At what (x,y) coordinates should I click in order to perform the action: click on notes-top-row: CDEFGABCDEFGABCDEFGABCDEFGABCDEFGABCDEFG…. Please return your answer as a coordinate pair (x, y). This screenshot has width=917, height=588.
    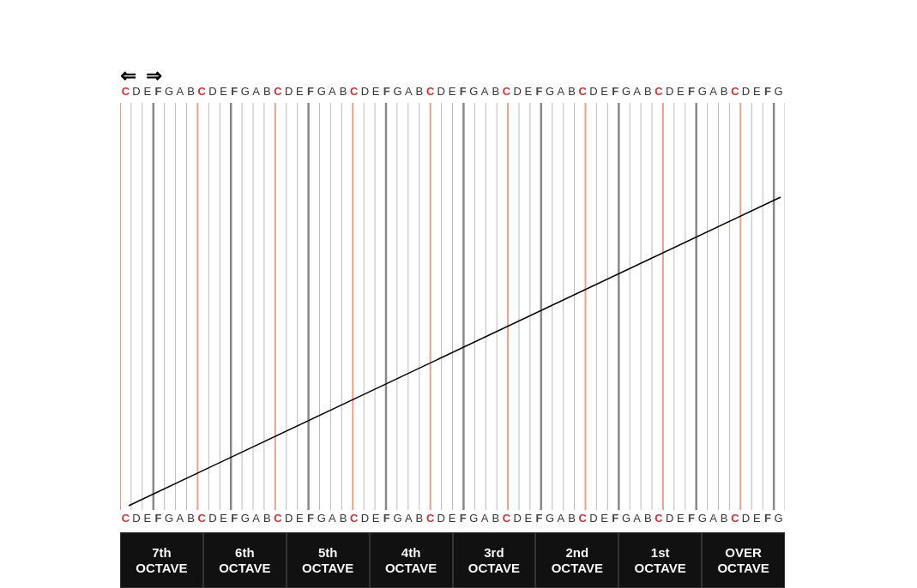
    Looking at the image, I should click on (453, 91).